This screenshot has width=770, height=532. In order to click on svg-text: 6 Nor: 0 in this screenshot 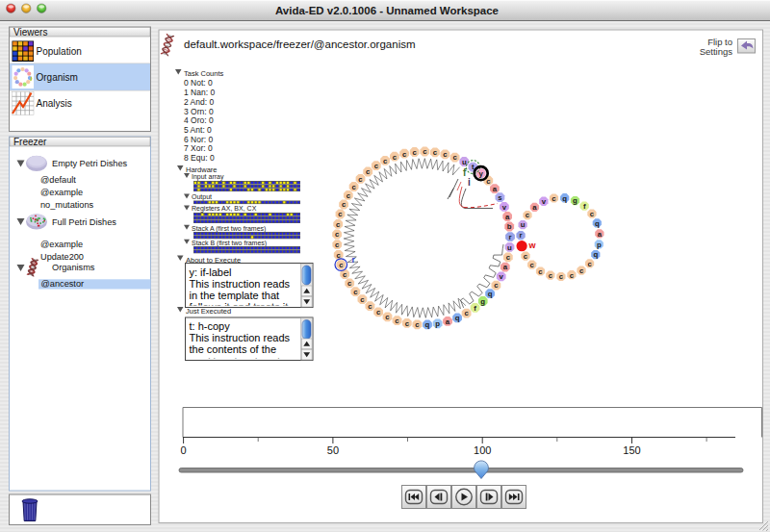, I will do `click(198, 139)`.